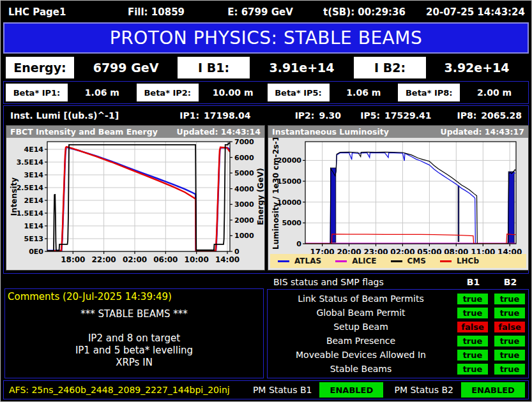 Image resolution: width=532 pixels, height=402 pixels. What do you see at coordinates (276, 194) in the screenshot?
I see `svg-text: Luminosity / 1e30 cm-2s-1` at bounding box center [276, 194].